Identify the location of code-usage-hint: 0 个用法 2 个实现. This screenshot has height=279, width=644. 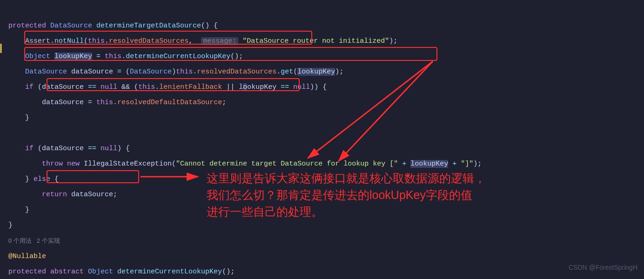
(34, 241).